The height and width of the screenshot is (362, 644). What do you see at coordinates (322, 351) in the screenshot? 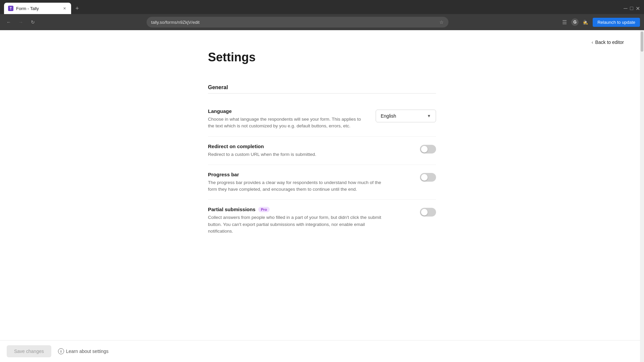
I see `bottom-bar: Save changes i Learn about settings` at bounding box center [322, 351].